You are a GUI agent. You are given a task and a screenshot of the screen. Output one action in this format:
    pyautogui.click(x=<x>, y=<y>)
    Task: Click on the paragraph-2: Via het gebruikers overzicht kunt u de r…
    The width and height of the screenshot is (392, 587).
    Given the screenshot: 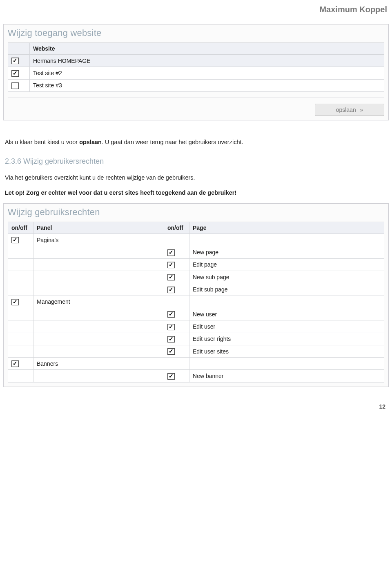 What is the action you would take?
    pyautogui.click(x=196, y=178)
    